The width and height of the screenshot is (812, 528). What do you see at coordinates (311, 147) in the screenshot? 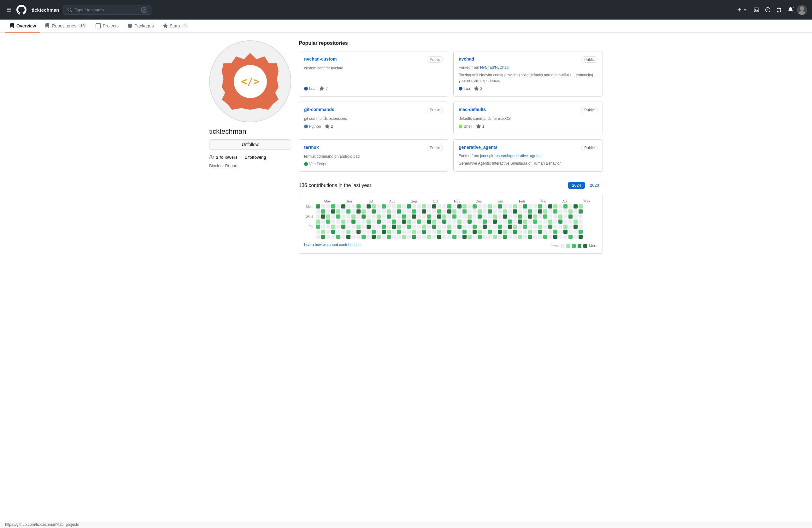
I see `repo-name: termux` at bounding box center [311, 147].